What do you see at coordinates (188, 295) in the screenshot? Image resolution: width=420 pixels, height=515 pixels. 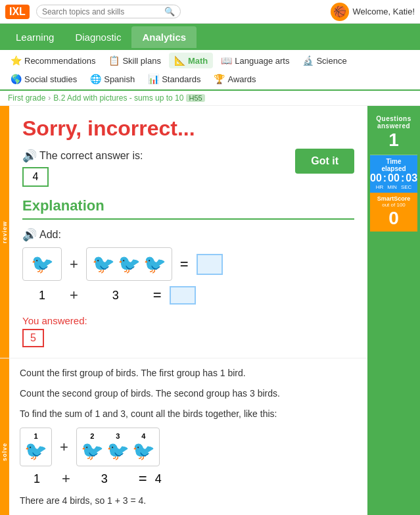 I see `numbers-row: 1 + 3 =` at bounding box center [188, 295].